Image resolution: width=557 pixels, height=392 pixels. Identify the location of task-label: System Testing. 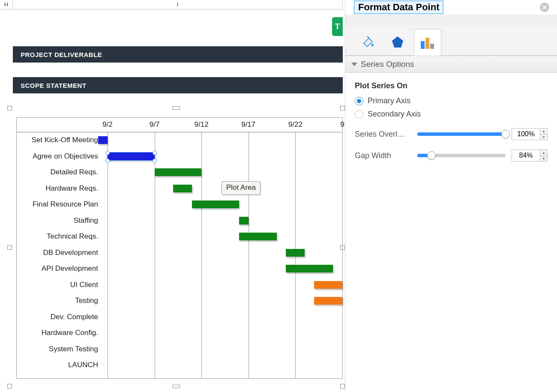
(74, 349).